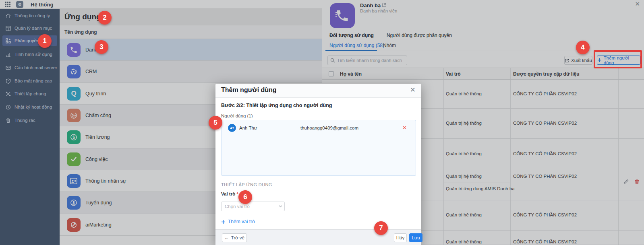  I want to click on annotation-badge-5: 5, so click(215, 123).